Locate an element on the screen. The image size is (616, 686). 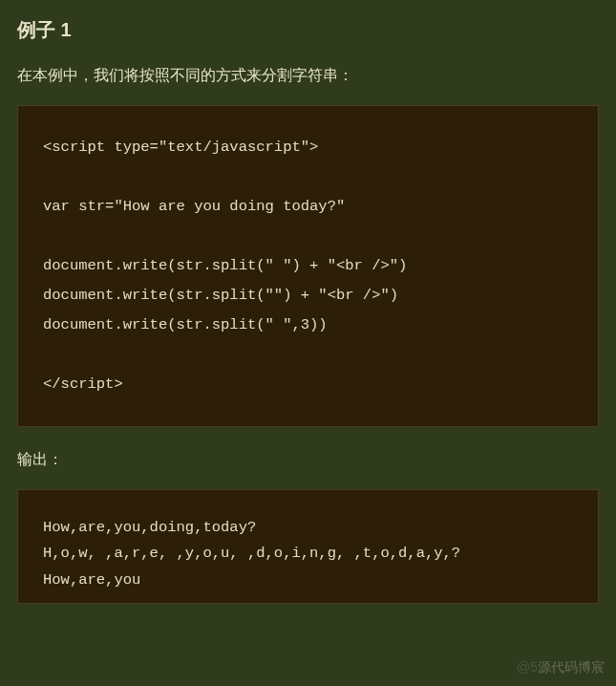
example-intro: 在本例中，我们将按照不同的方式来分割字符串： is located at coordinates (308, 75).